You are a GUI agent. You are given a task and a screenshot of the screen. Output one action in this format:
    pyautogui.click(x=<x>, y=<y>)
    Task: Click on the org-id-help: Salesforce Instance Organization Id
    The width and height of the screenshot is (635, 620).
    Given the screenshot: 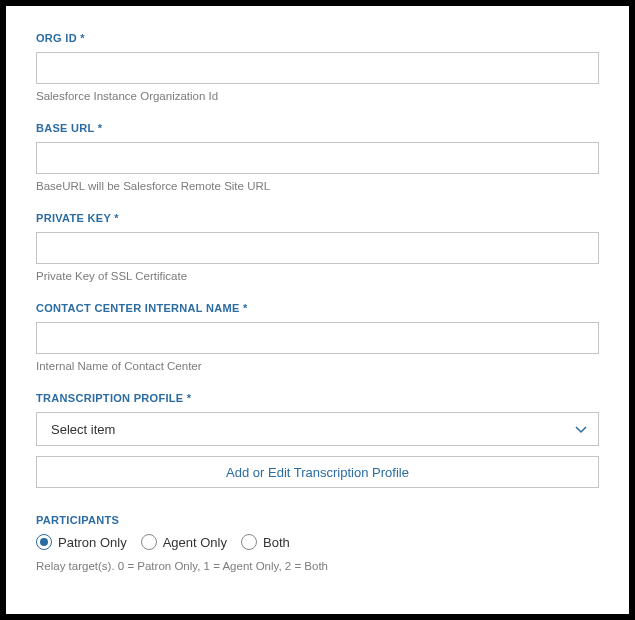 What is the action you would take?
    pyautogui.click(x=318, y=96)
    